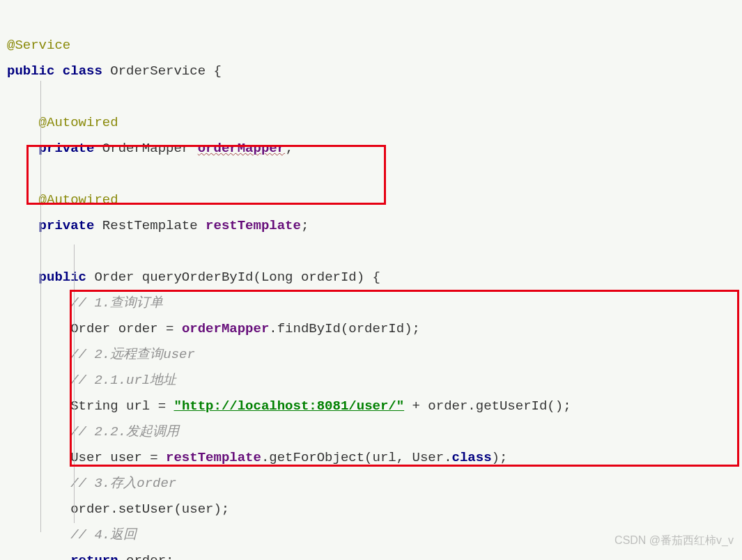 Image resolution: width=742 pixels, height=560 pixels. What do you see at coordinates (277, 277) in the screenshot?
I see `param-type: Long` at bounding box center [277, 277].